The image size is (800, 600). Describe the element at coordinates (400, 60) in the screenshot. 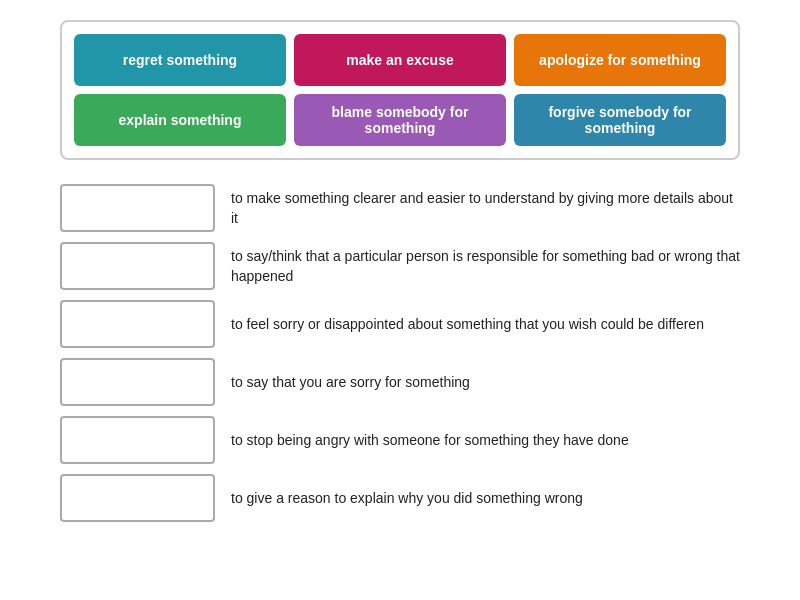

I see `tile-excuse: make an excuse` at that location.